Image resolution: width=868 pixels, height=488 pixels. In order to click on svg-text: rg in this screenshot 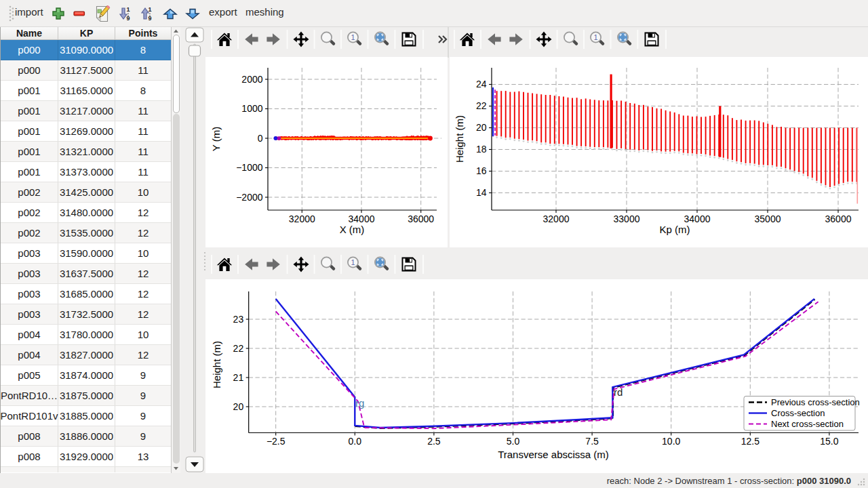, I will do `click(359, 403)`.